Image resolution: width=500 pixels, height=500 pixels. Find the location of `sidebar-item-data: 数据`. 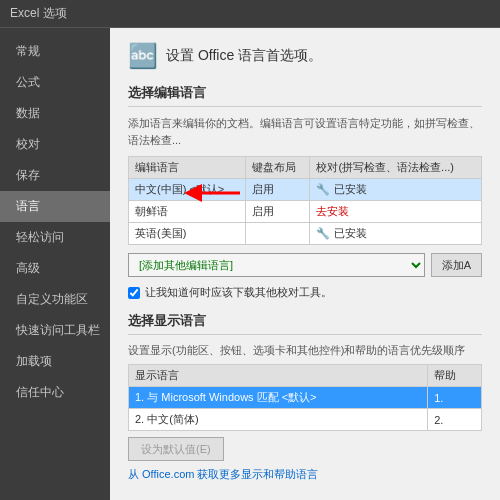

sidebar-item-data: 数据 is located at coordinates (55, 114).